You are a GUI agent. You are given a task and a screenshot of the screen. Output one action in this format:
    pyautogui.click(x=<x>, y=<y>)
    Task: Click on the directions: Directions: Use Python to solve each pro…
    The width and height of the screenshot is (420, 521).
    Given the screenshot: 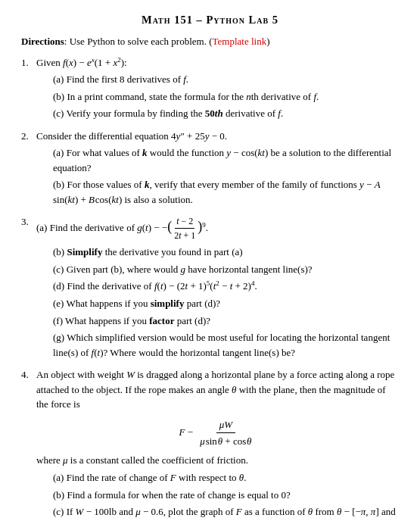 What is the action you would take?
    pyautogui.click(x=210, y=42)
    